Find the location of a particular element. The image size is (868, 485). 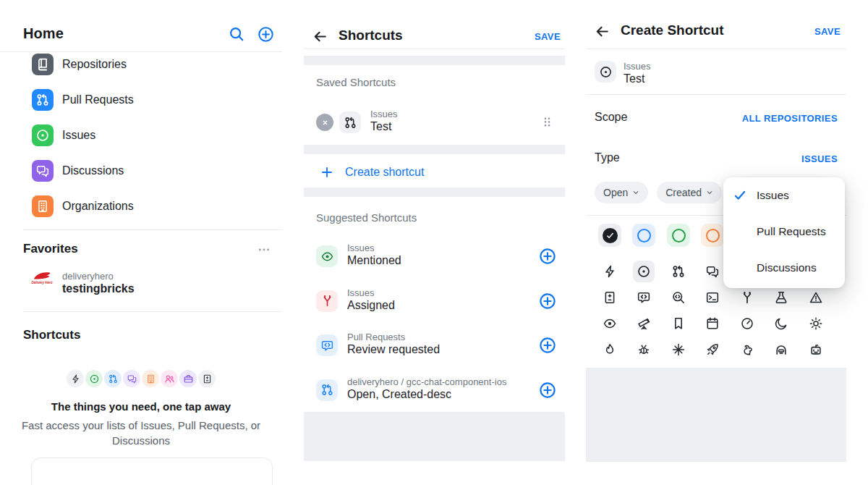

code-review-icon is located at coordinates (644, 298).